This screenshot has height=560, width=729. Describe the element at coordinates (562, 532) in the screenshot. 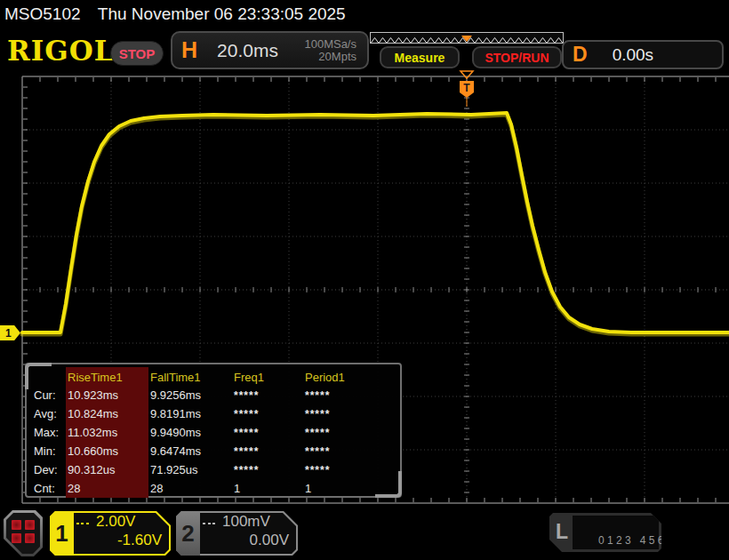

I see `logic-label: L` at that location.